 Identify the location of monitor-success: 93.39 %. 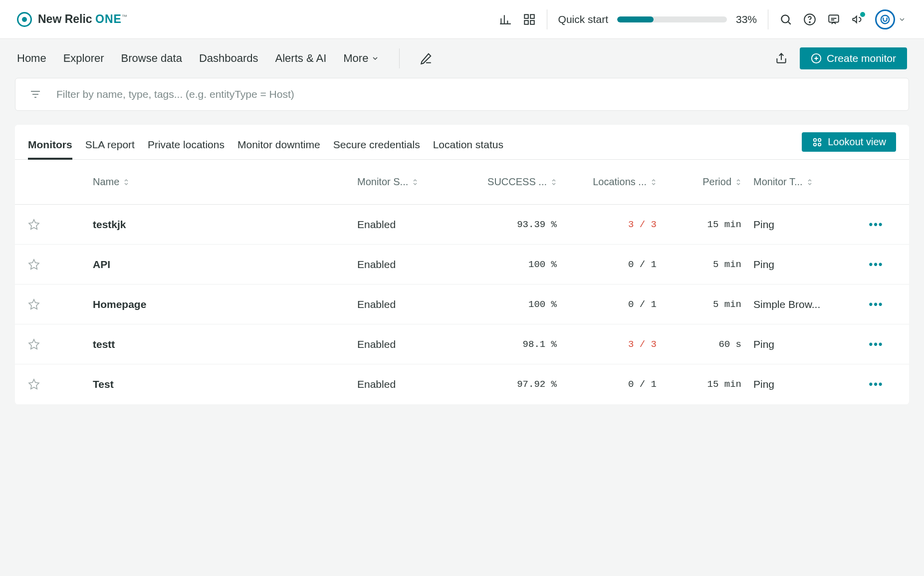
(507, 225).